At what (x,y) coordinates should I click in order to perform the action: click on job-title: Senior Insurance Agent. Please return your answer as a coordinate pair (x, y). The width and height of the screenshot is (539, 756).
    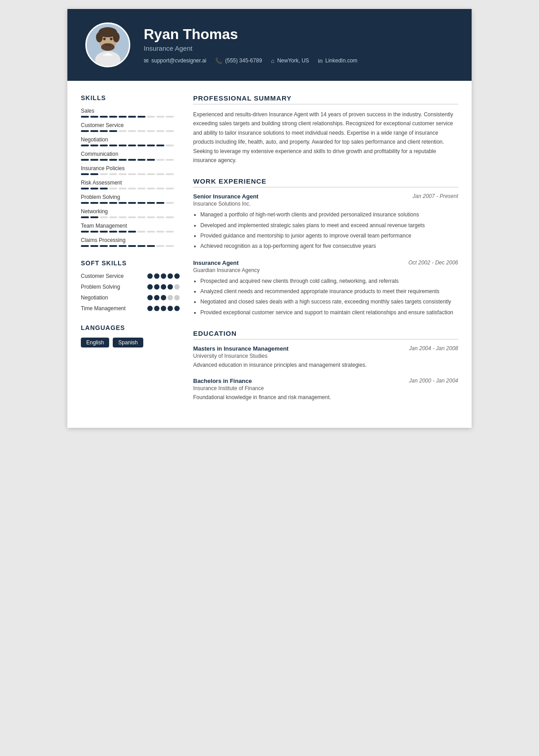
    Looking at the image, I should click on (225, 197).